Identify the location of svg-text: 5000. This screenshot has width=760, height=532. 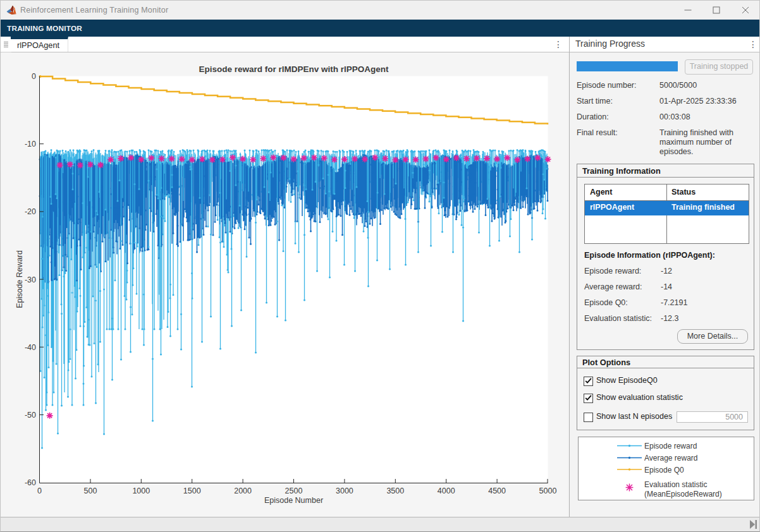
(548, 491).